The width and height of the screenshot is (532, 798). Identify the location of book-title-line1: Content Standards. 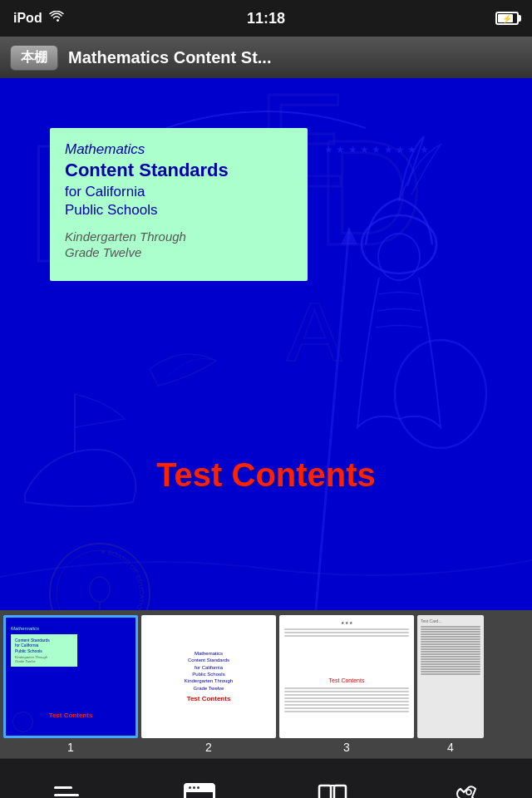
(179, 170).